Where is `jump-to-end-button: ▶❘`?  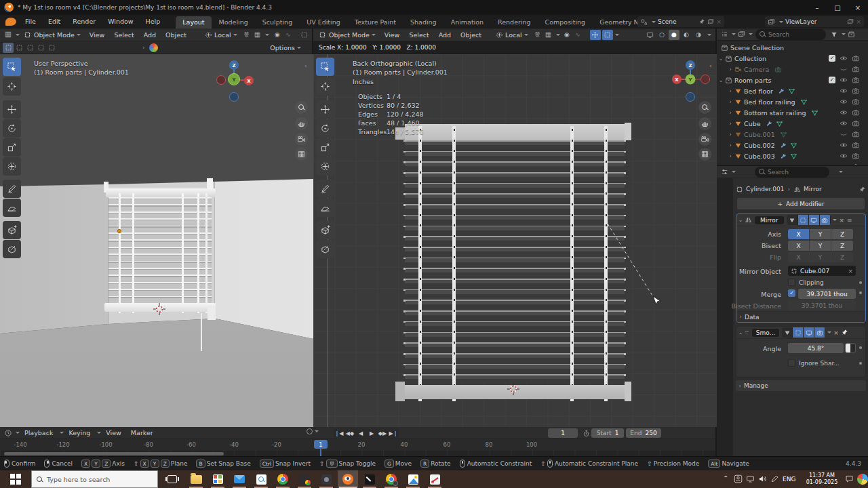
jump-to-end-button: ▶❘ is located at coordinates (393, 433).